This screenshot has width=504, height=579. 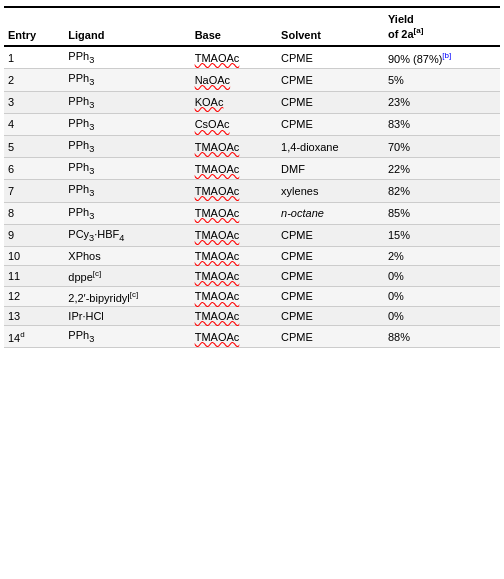 What do you see at coordinates (234, 80) in the screenshot?
I see `cell-base: NaOAc` at bounding box center [234, 80].